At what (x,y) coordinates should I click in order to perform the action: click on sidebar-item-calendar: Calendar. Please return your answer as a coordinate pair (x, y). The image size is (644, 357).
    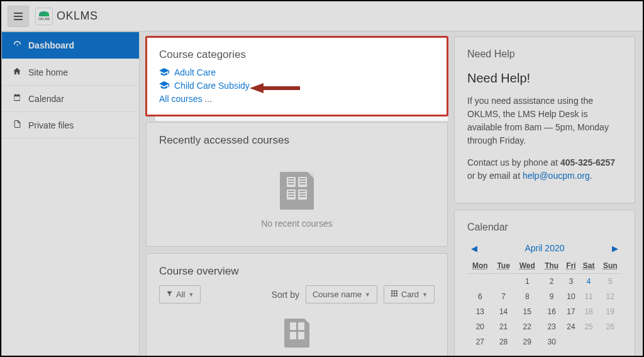
    Looking at the image, I should click on (70, 99).